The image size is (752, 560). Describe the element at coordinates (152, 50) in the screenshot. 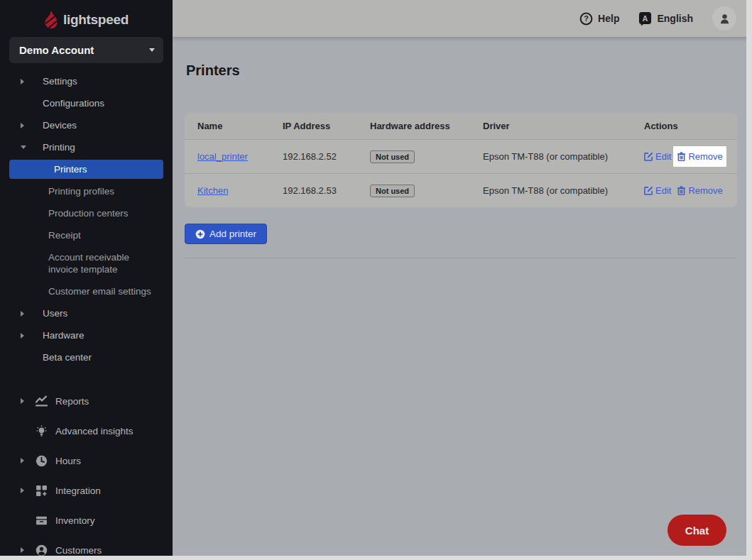

I see `chevron-down-icon` at that location.